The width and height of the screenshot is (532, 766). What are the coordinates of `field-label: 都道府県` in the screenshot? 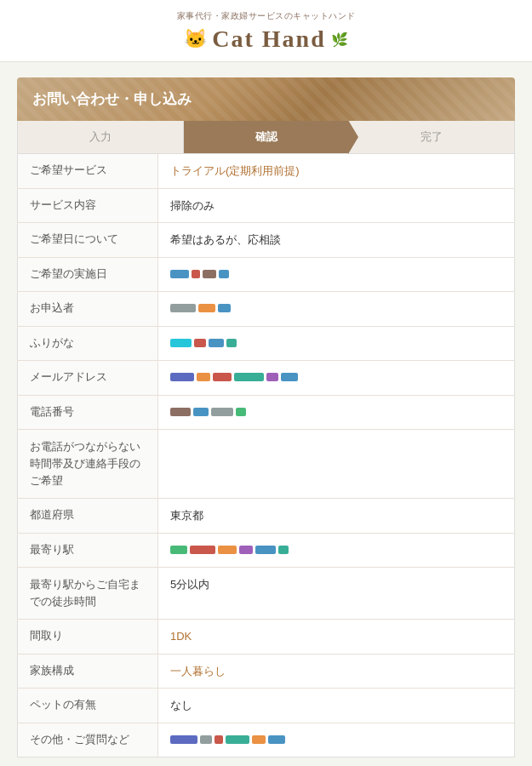 It's located at (89, 516).